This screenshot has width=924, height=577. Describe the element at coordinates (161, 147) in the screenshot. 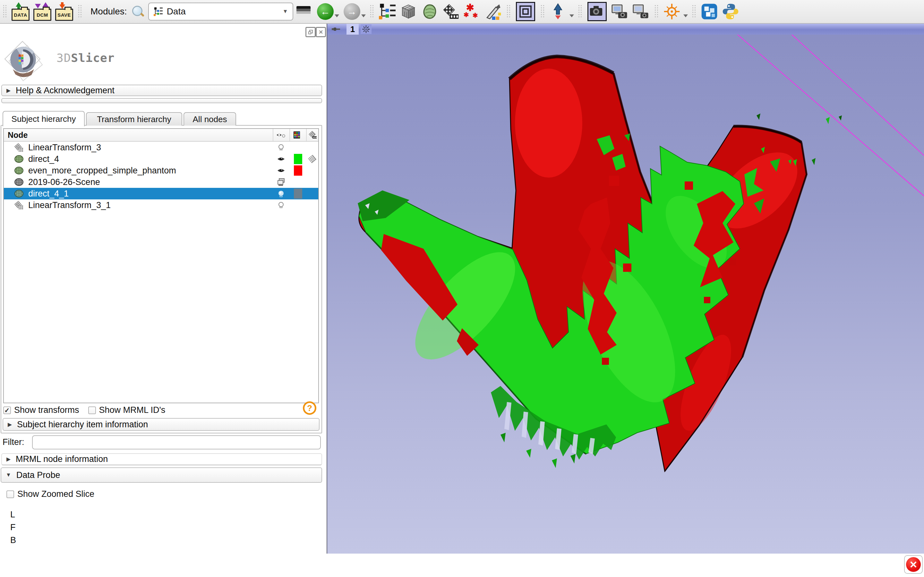

I see `tree-row-lineartransform-3: LinearTransform_3` at that location.